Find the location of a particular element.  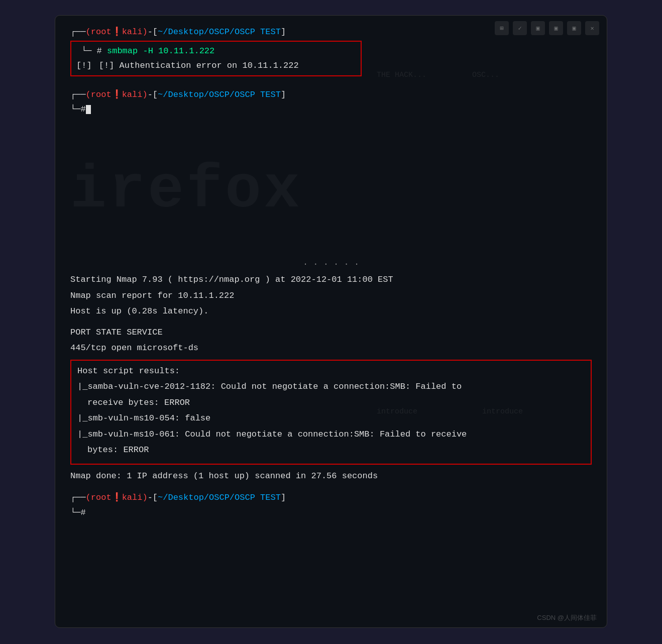

skull-icon-2: ❗ is located at coordinates (117, 94).